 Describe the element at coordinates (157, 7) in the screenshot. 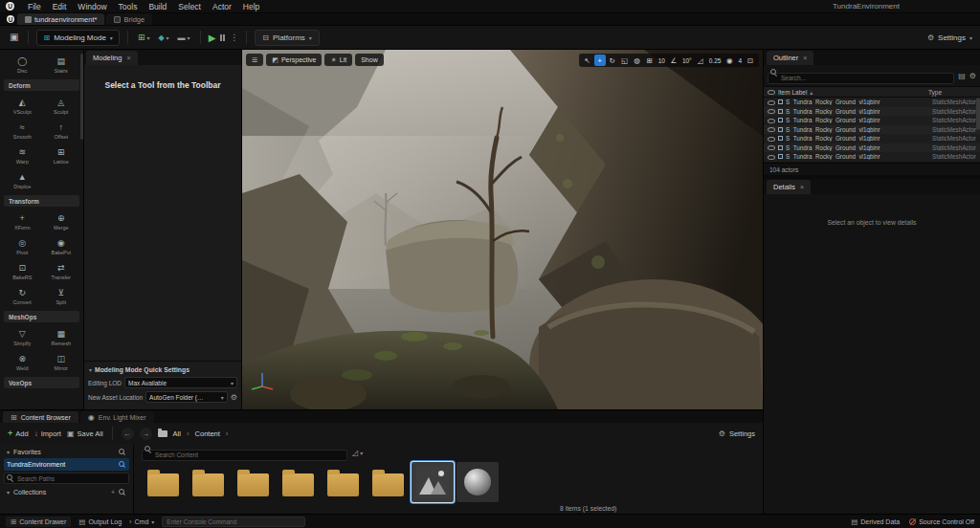

I see `menu-item: Build` at that location.